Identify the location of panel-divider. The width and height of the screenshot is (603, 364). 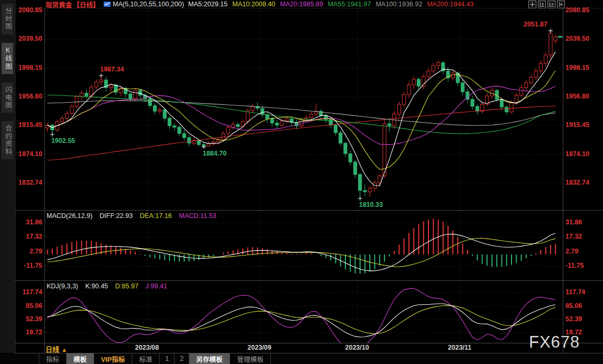
(309, 280).